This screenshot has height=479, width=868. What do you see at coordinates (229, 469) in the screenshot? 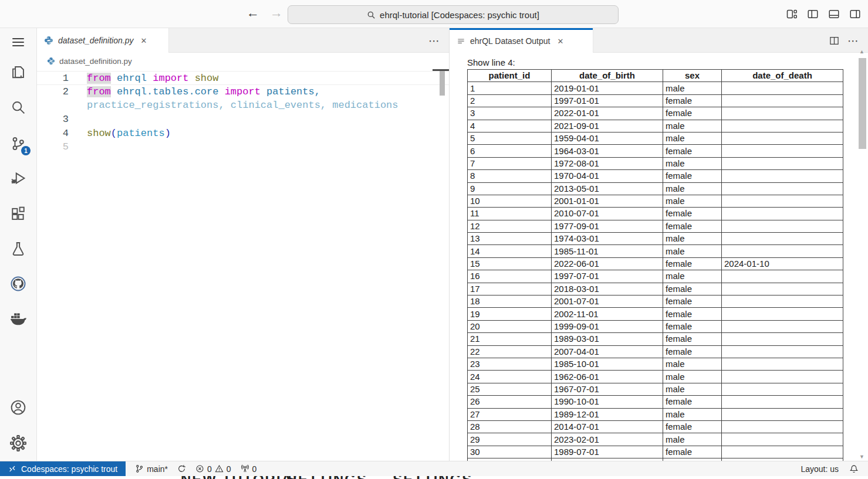
I see `warning-count: 0` at bounding box center [229, 469].